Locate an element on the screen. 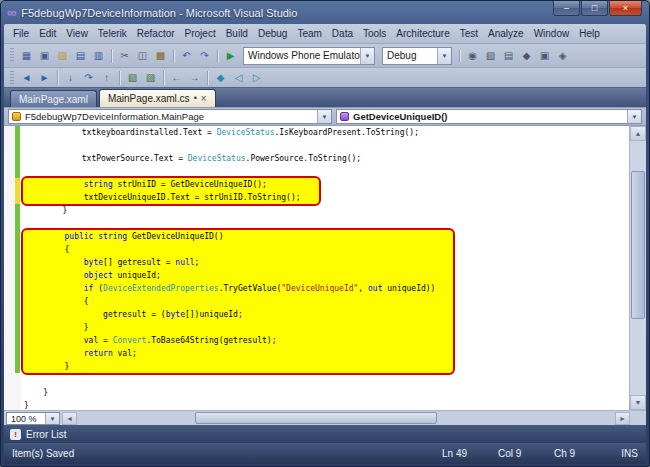 Image resolution: width=650 pixels, height=467 pixels. code-line: val = Convert.ToBase64String(getresult); is located at coordinates (230, 340).